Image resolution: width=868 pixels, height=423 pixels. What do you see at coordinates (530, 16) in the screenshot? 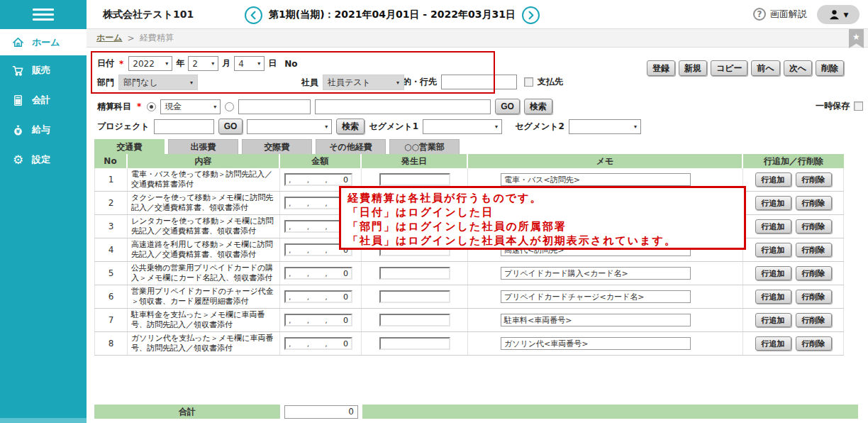
I see `chevron-right-icon` at bounding box center [530, 16].